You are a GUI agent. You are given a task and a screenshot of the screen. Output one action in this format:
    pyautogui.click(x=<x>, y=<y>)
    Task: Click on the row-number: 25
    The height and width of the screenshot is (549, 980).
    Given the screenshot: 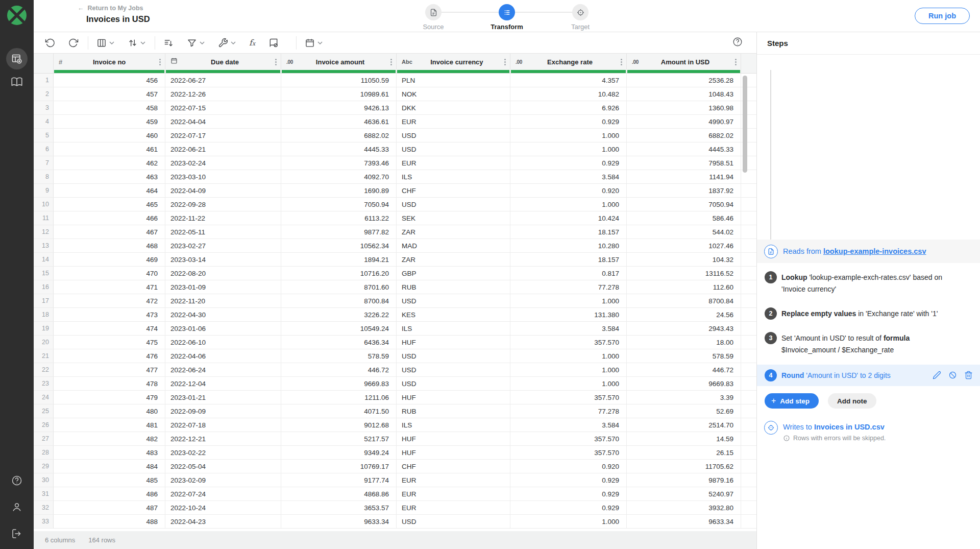 What is the action you would take?
    pyautogui.click(x=44, y=411)
    